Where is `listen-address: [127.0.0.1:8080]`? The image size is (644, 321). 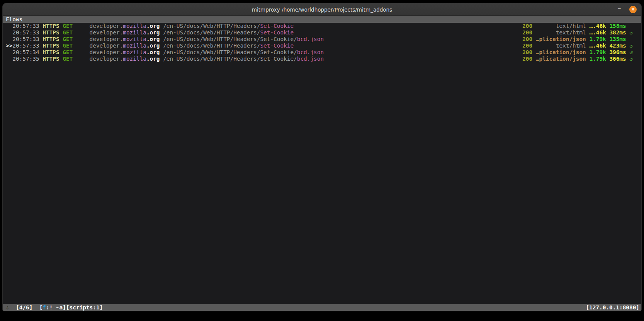
listen-address: [127.0.0.1:8080] is located at coordinates (613, 307).